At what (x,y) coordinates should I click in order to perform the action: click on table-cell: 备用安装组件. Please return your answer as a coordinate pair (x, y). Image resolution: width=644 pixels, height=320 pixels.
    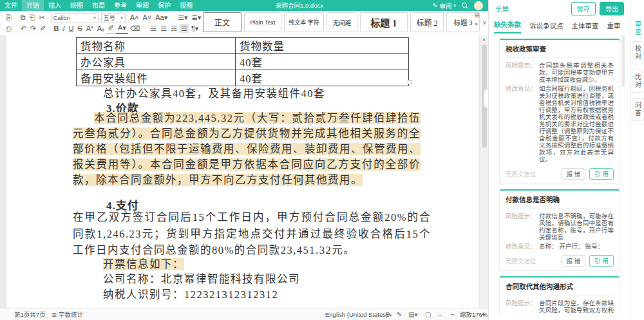
    Looking at the image, I should click on (156, 79).